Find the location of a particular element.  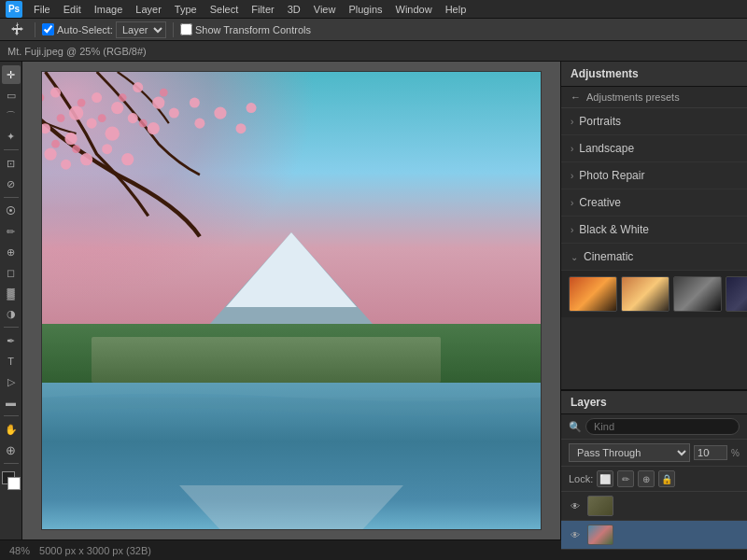

chevron-right-icon: › is located at coordinates (571, 230).